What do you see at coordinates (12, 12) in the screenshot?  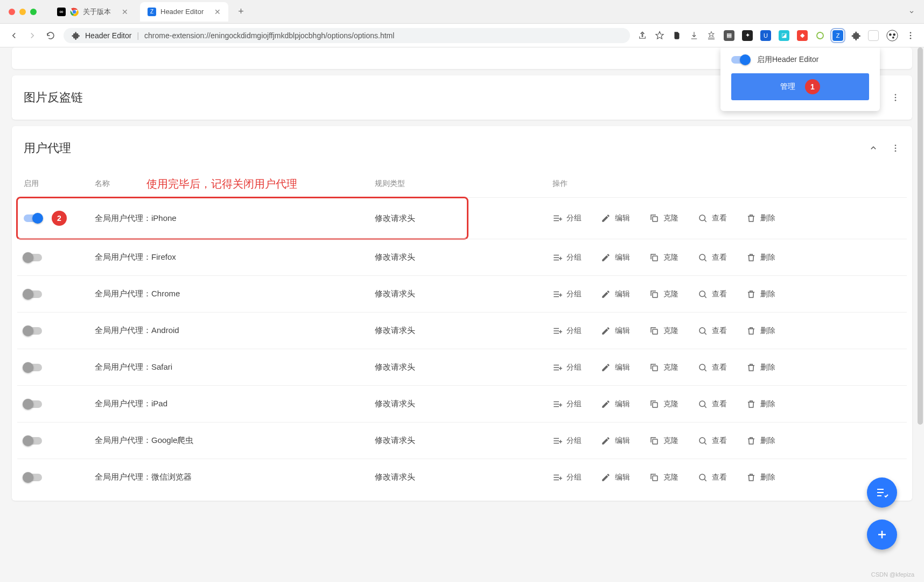 I see `close-window-button` at bounding box center [12, 12].